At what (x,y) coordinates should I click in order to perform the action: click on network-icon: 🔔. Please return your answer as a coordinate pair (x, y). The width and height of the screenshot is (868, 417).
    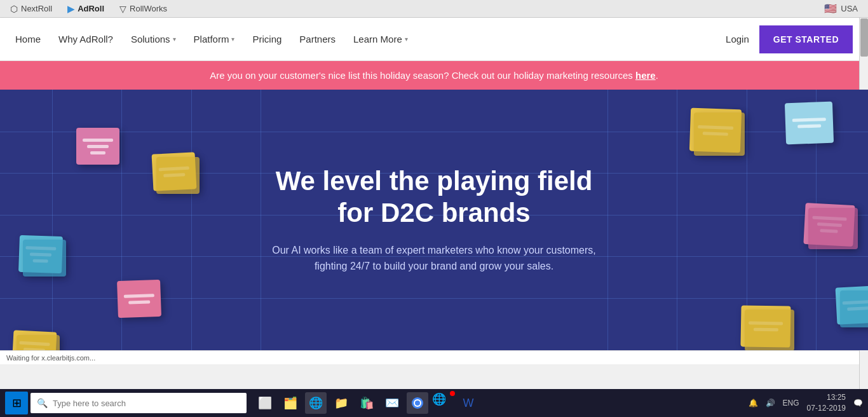
    Looking at the image, I should click on (754, 403).